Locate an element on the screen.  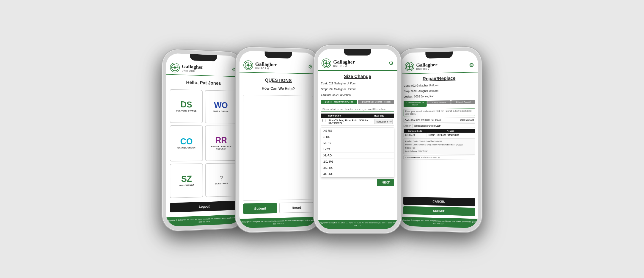
phone-3-screen: Gallagher UNIFORM ⚙ Size Change Cust: 02… is located at coordinates (358, 139).